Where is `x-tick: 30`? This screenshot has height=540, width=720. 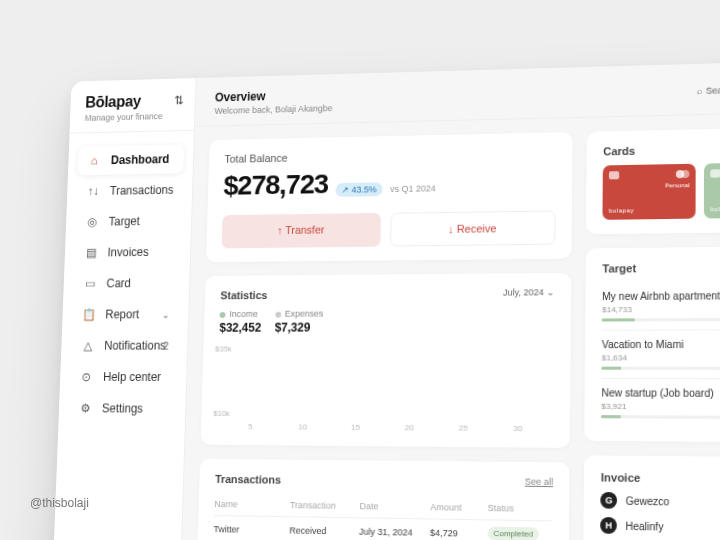
x-tick: 30 is located at coordinates (518, 429).